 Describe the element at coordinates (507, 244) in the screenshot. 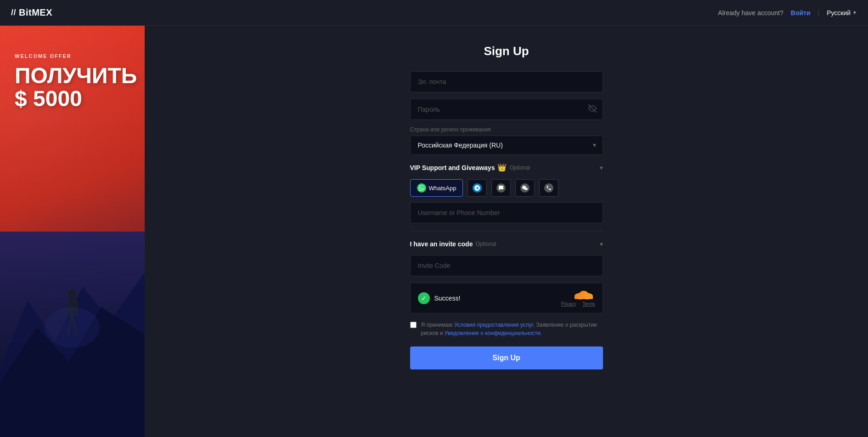

I see `invite-header: I have an invite code Optional ▾` at that location.